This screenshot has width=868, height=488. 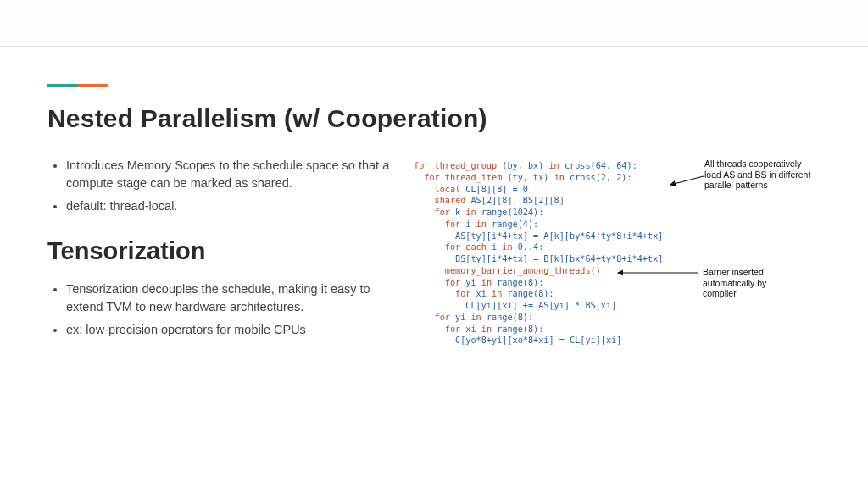 I want to click on list-item: ex: low-precision operators for mobile C…, so click(x=235, y=330).